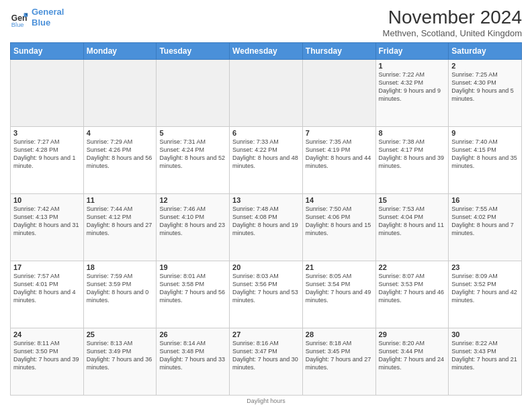 This screenshot has width=532, height=411. Describe the element at coordinates (266, 267) in the screenshot. I see `day-number: 20` at that location.